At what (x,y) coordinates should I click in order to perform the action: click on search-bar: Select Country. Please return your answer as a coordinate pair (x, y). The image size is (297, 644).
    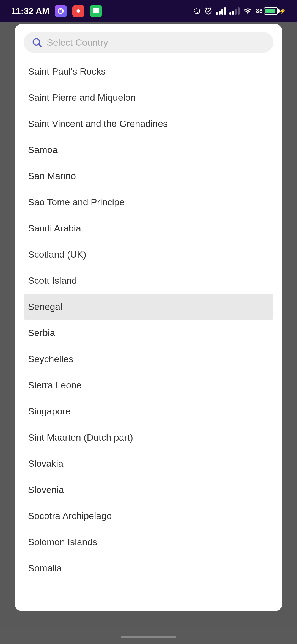
    Looking at the image, I should click on (148, 42).